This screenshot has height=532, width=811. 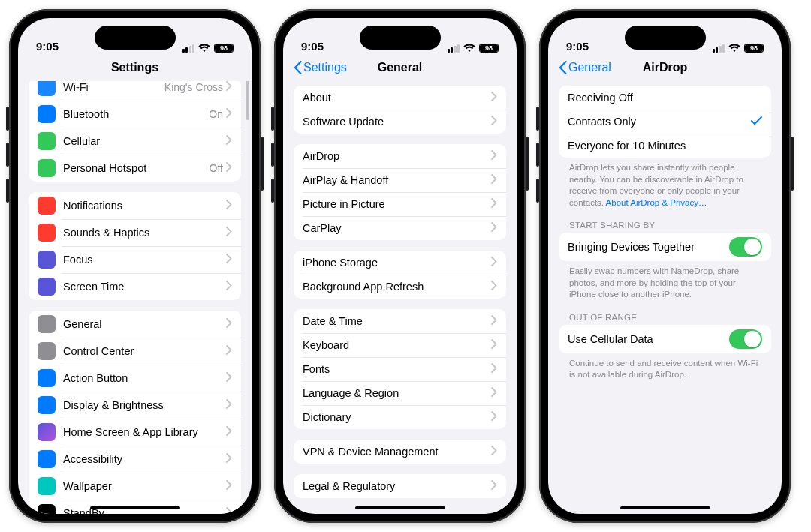 I want to click on cellular-icon, so click(x=47, y=141).